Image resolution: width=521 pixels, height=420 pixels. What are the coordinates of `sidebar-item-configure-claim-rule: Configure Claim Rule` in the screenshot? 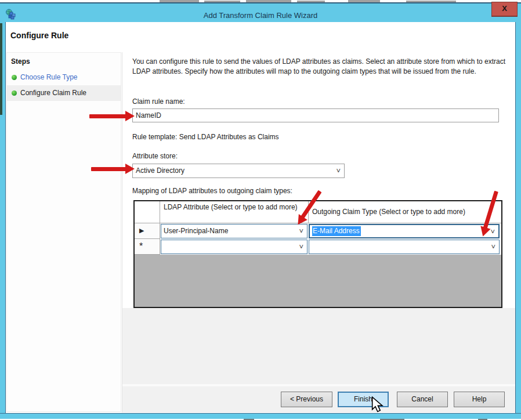 It's located at (64, 93).